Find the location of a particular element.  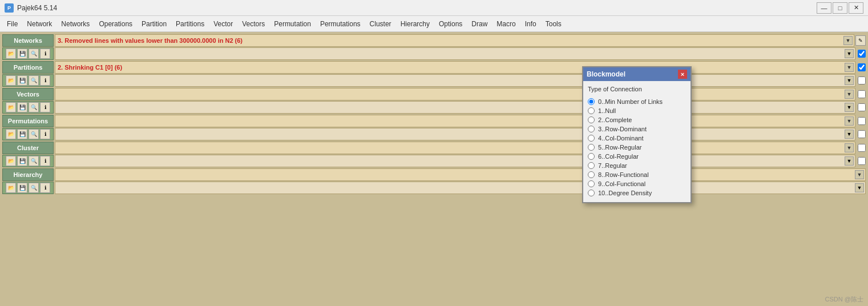

vectors-dropdown-2: ▼ is located at coordinates (849, 107).